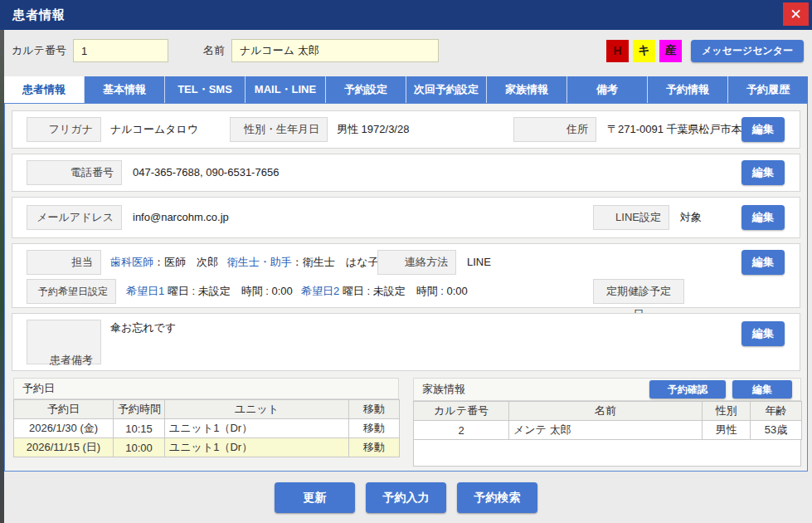 This screenshot has width=812, height=523. Describe the element at coordinates (39, 51) in the screenshot. I see `chart-number-label: カルテ番号` at that location.